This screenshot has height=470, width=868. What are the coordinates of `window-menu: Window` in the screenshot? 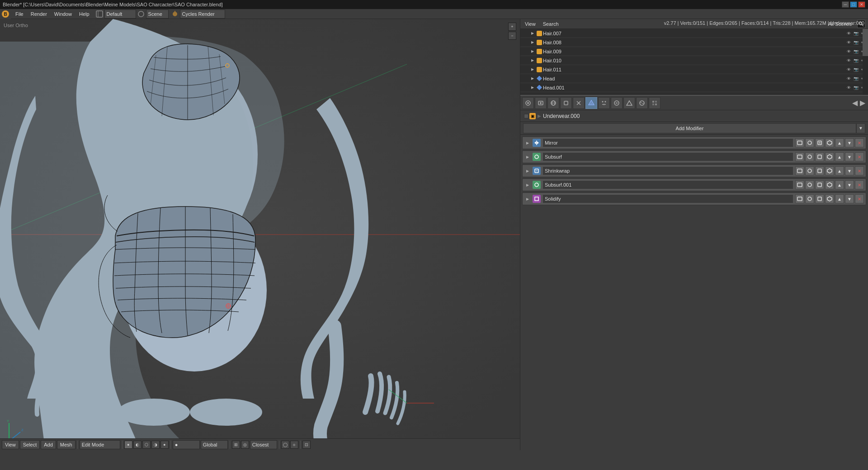 It's located at (63, 14).